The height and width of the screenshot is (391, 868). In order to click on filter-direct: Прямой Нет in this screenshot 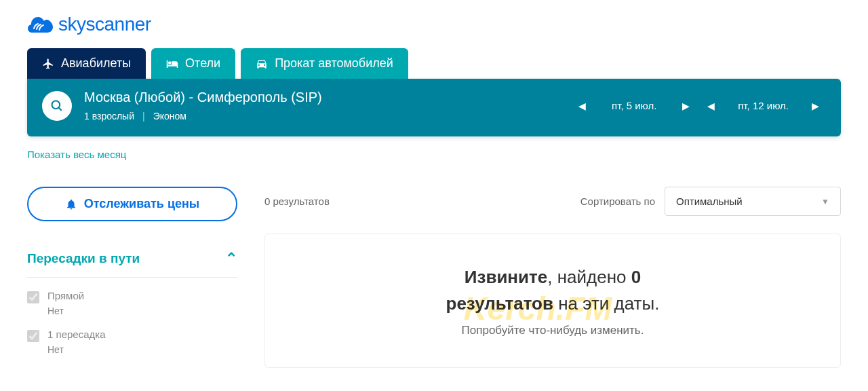, I will do `click(132, 303)`.